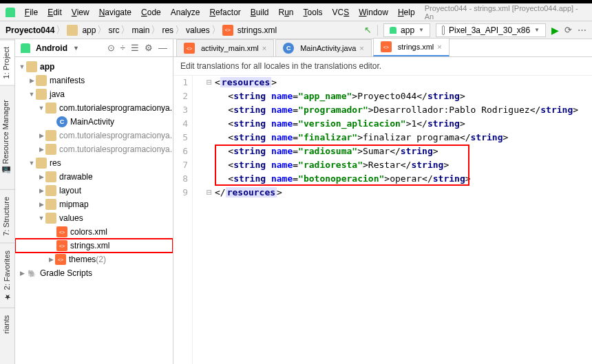  Describe the element at coordinates (116, 149) in the screenshot. I see `tree-node-package-androidtest: com.tutorialesprogramacionya.` at that location.